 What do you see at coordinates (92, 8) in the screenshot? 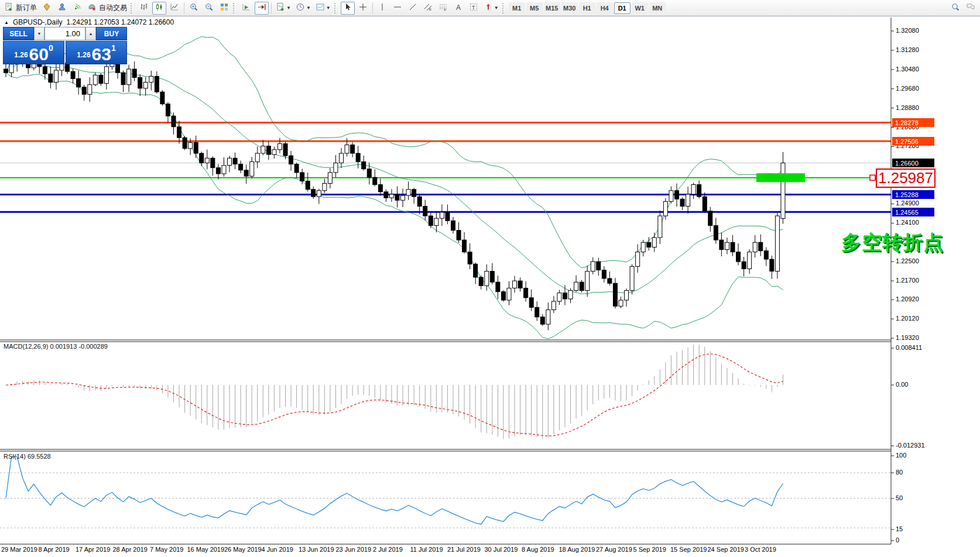
I see `autotrading-icon` at bounding box center [92, 8].